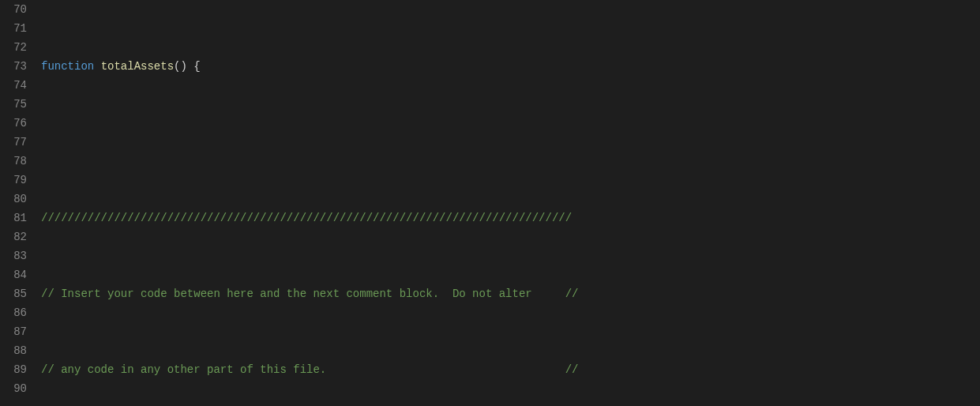  What do you see at coordinates (510, 370) in the screenshot?
I see `code-line: // any code in any other part of this fi…` at bounding box center [510, 370].